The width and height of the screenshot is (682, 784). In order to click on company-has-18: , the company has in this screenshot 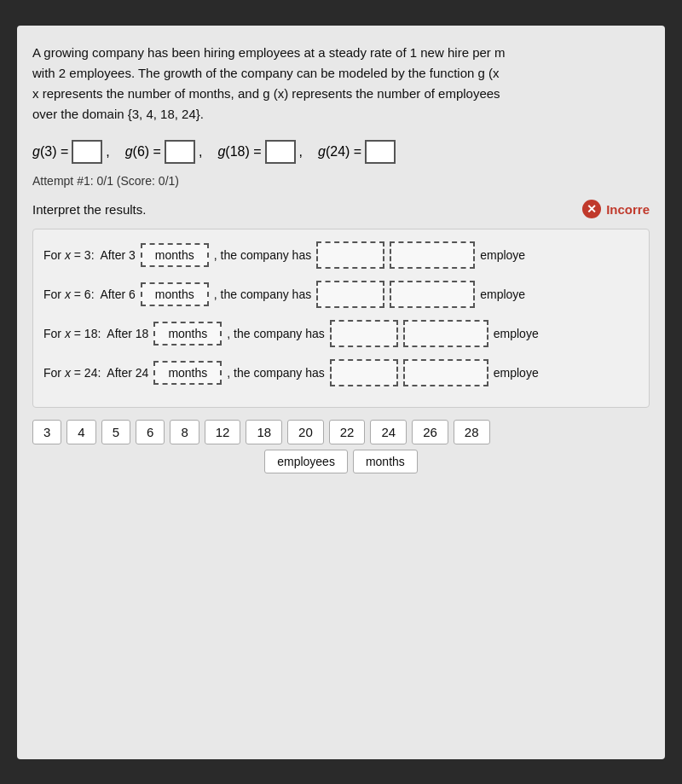, I will do `click(275, 334)`.